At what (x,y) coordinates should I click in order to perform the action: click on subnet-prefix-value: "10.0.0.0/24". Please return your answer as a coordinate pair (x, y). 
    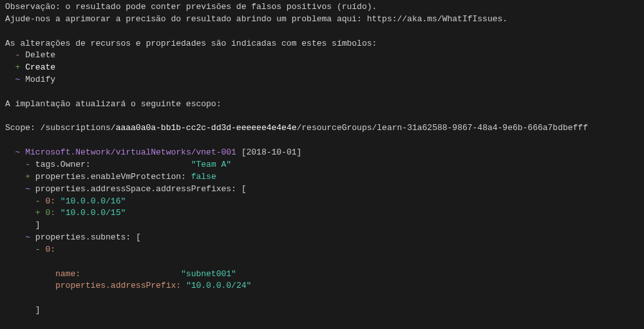
    Looking at the image, I should click on (219, 286).